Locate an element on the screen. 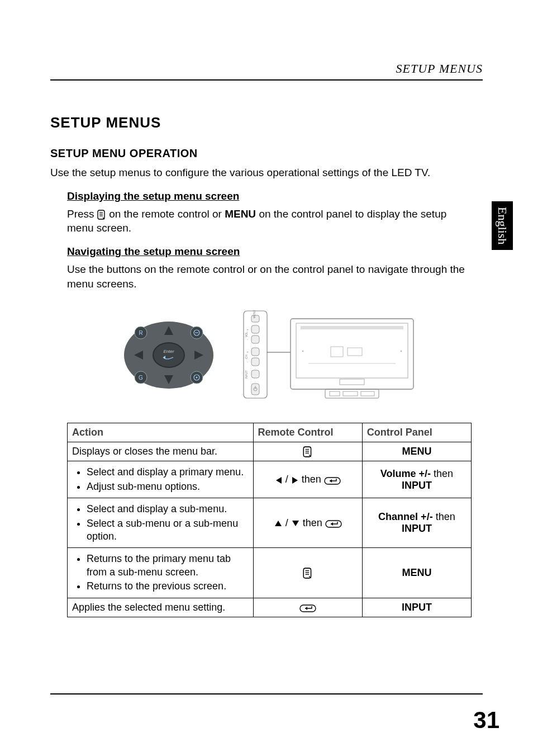 The height and width of the screenshot is (756, 533). arrow-up-icon is located at coordinates (278, 523).